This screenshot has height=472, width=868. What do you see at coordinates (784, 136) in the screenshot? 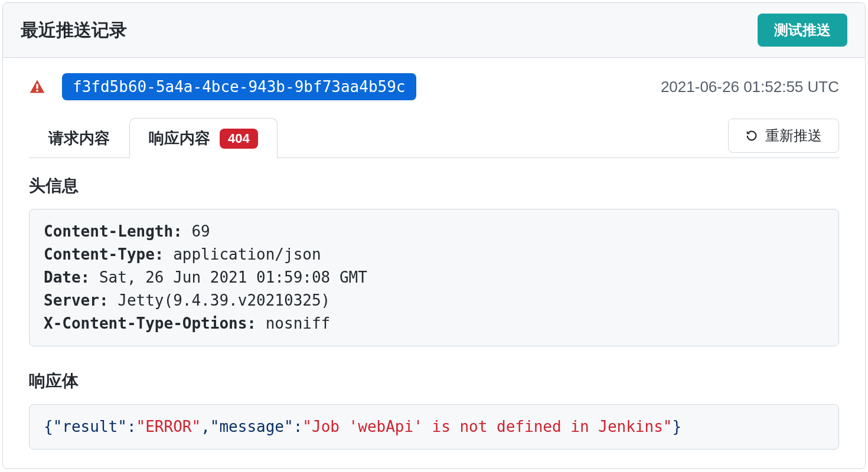
I see `redeliver-button: 重新推送` at bounding box center [784, 136].